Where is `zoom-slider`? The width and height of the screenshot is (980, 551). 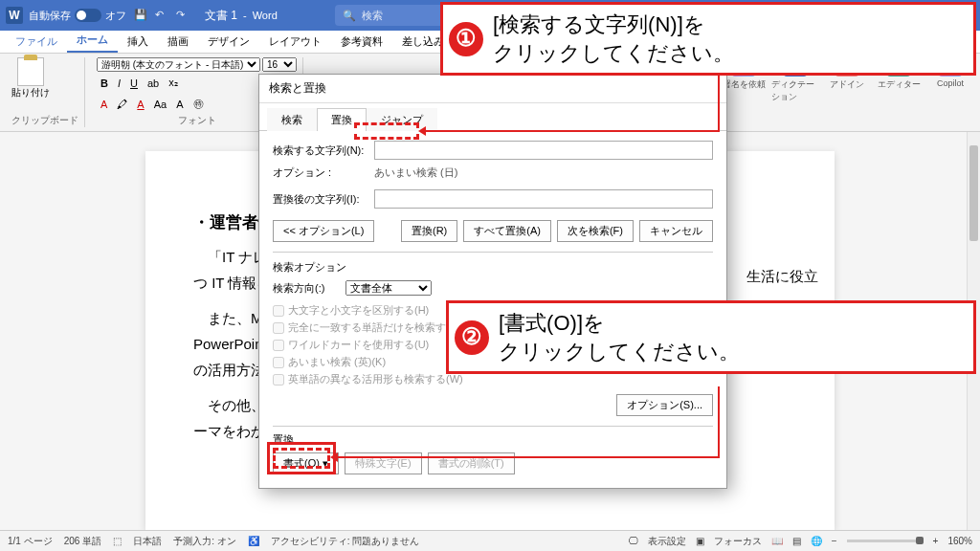
zoom-slider is located at coordinates (885, 541).